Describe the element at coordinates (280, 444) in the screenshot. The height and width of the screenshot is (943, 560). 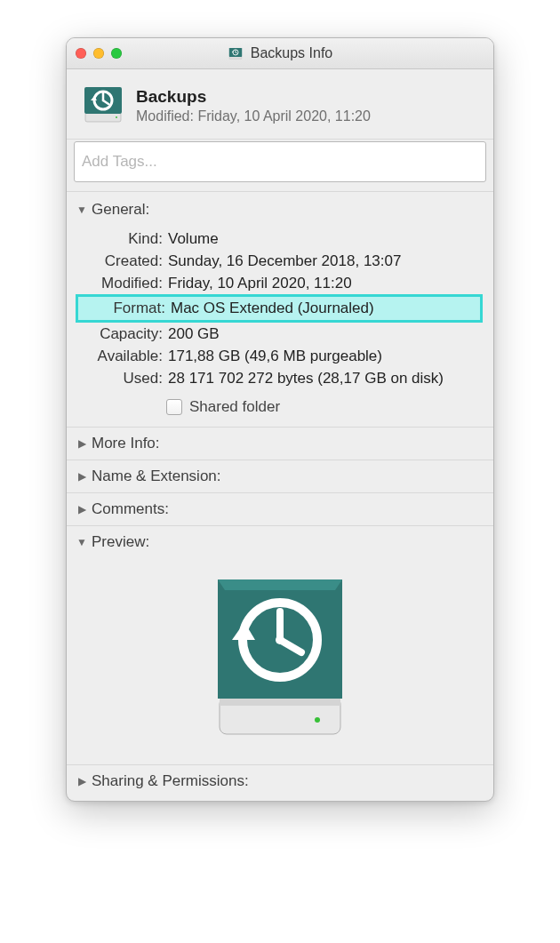
I see `section-more-info-header: ▶ More Info:` at that location.